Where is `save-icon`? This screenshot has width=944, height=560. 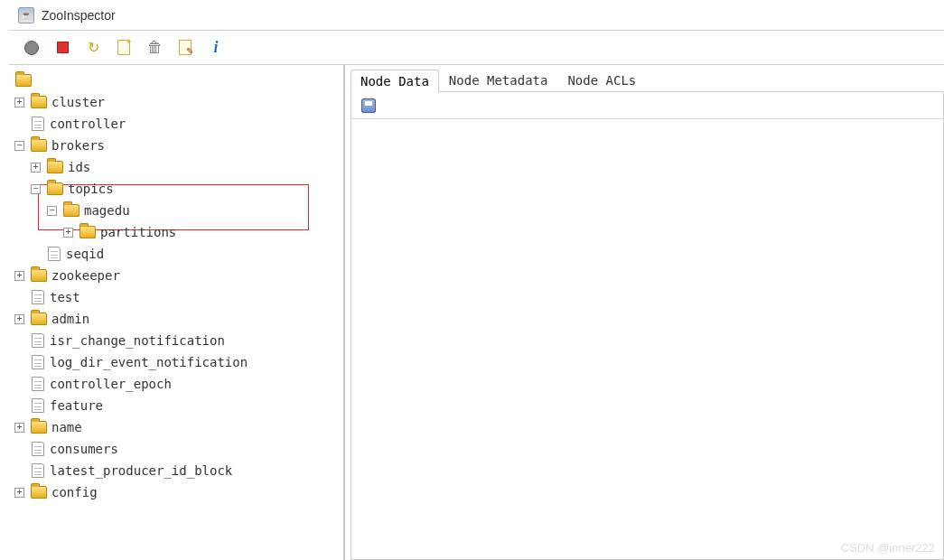
save-icon is located at coordinates (369, 106).